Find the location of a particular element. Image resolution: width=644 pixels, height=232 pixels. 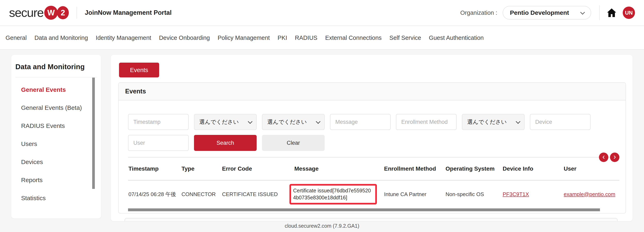

filters-row-1: 選んでください 選んでください 選んでください is located at coordinates (374, 122).